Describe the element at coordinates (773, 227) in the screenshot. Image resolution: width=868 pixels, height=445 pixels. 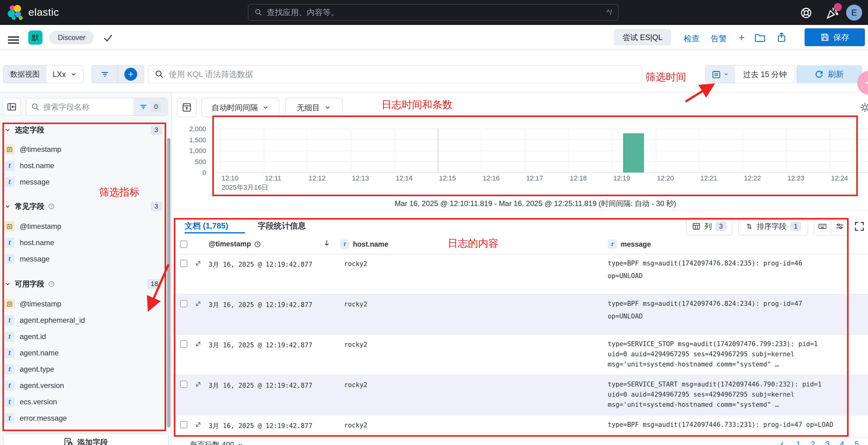
I see `sort-fields-button: 排序字段 1` at that location.